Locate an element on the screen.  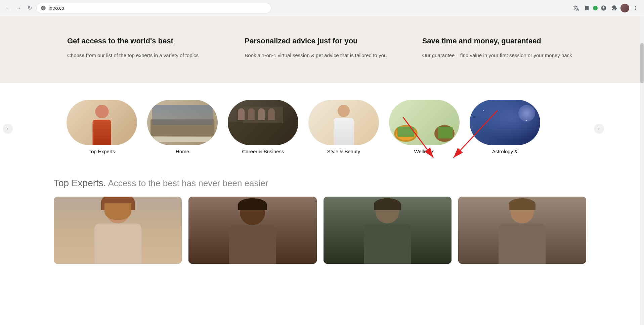
feature-item-1: Get access to the world's best Choose fr… is located at coordinates (142, 48).